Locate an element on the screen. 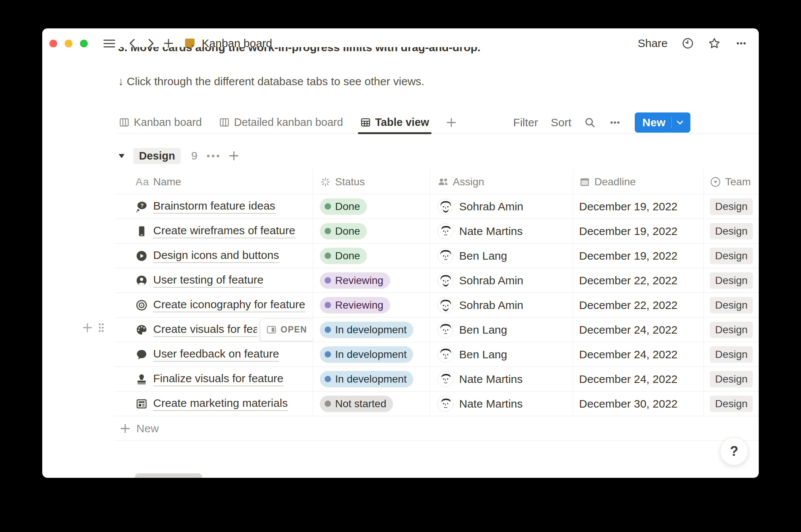 Image resolution: width=801 pixels, height=532 pixels. page-link: ? Brainstorm feature ideas is located at coordinates (205, 207).